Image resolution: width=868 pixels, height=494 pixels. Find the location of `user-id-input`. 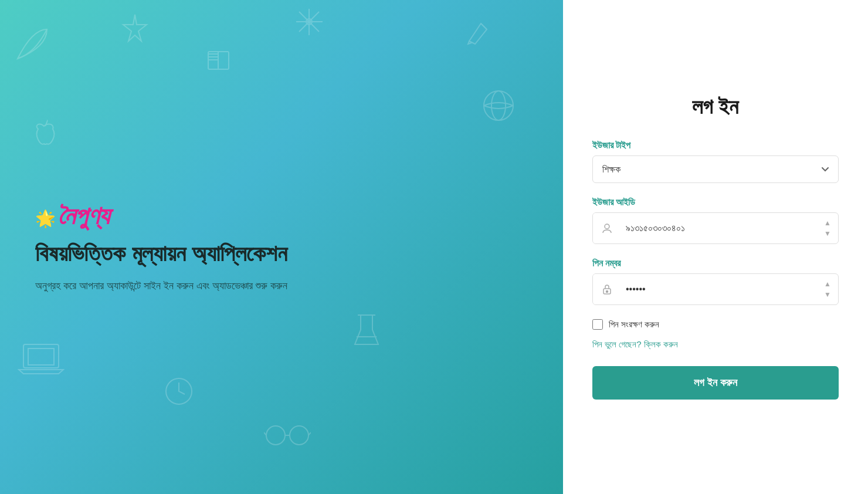

user-id-input is located at coordinates (719, 228).